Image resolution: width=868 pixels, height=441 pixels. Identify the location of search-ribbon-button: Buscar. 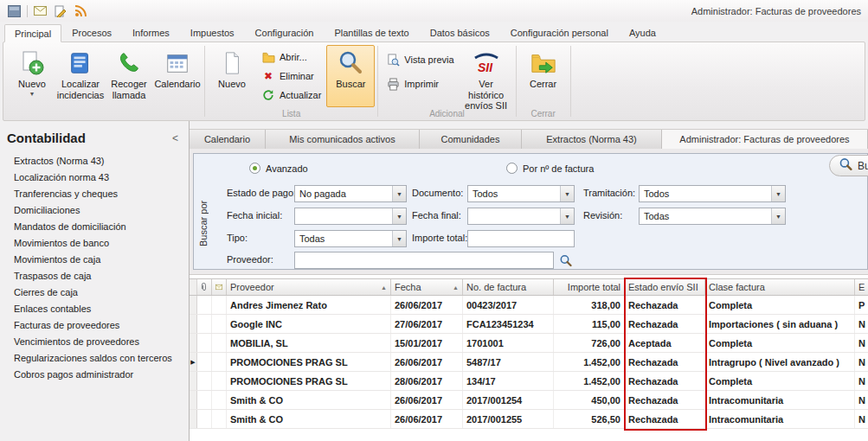
(350, 76).